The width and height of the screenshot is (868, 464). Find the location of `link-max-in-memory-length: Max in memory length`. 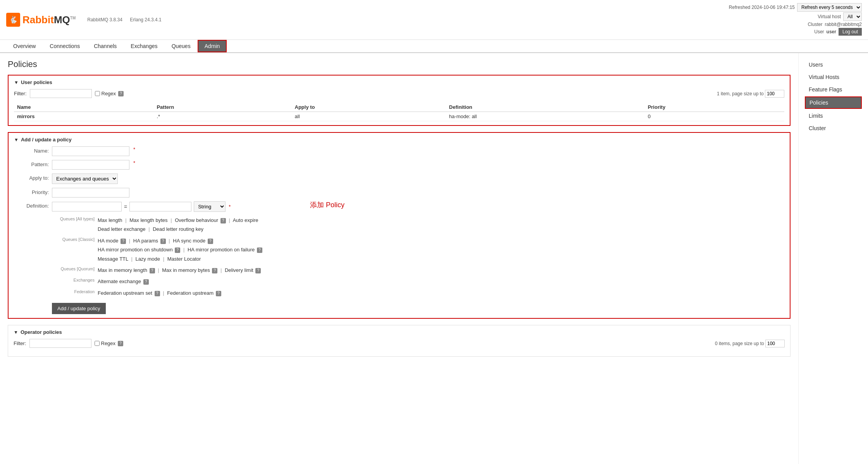

link-max-in-memory-length: Max in memory length is located at coordinates (122, 270).